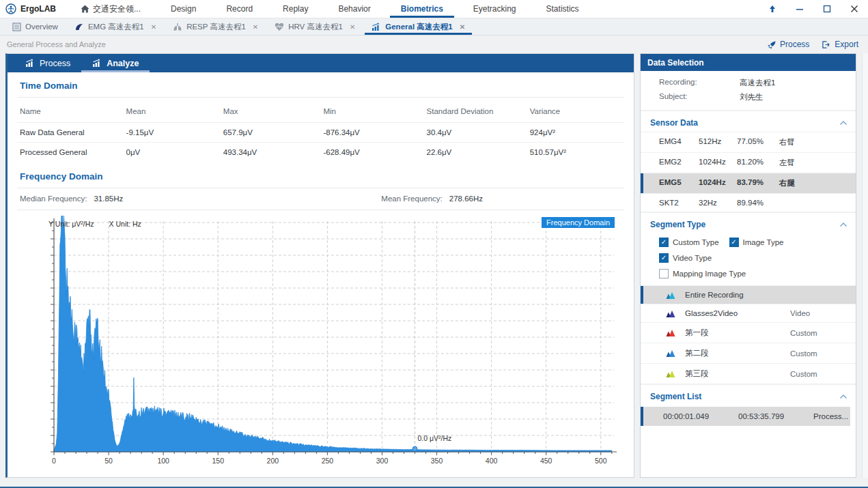 Image resolution: width=868 pixels, height=488 pixels. What do you see at coordinates (758, 183) in the screenshot?
I see `sensor-quality: 83.79%` at bounding box center [758, 183].